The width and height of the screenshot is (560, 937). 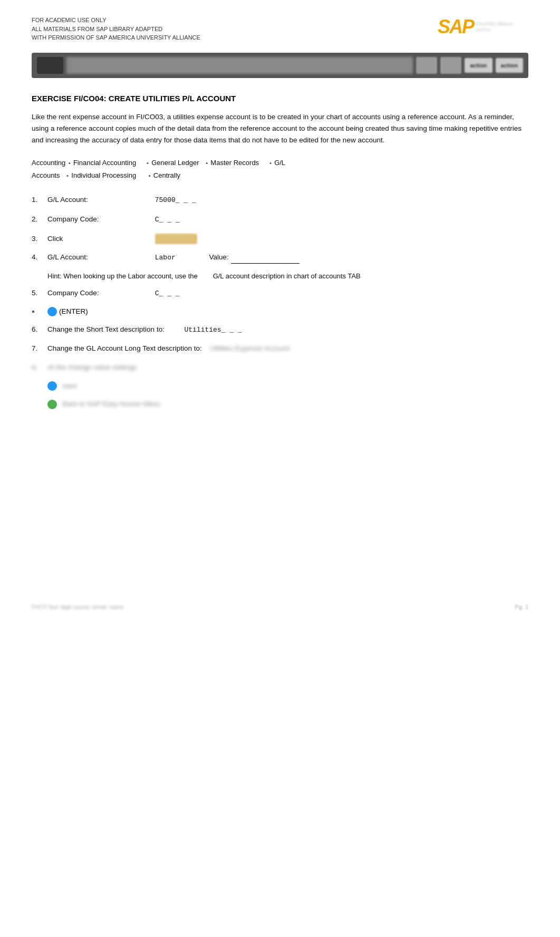 I want to click on nav-box-dark, so click(x=50, y=65).